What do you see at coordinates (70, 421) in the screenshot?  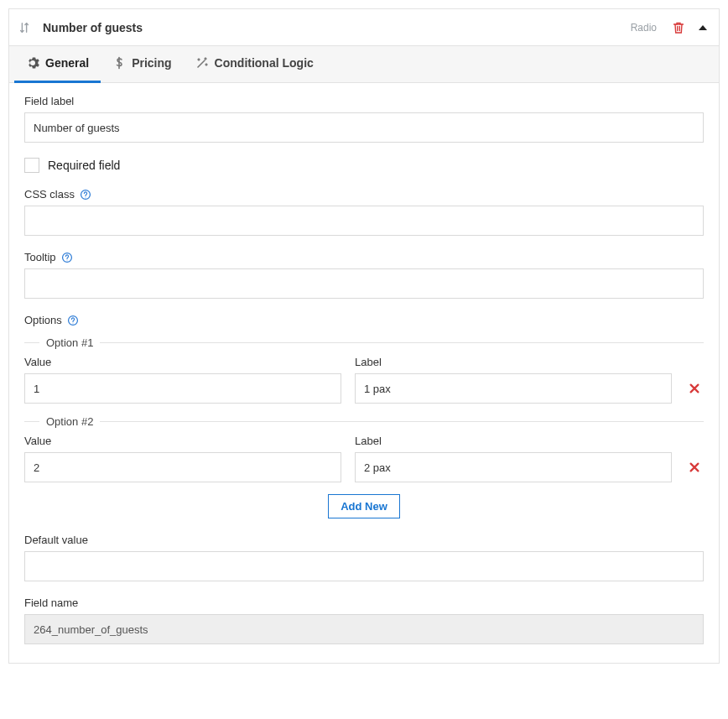 I see `option-legend: Option #2` at bounding box center [70, 421].